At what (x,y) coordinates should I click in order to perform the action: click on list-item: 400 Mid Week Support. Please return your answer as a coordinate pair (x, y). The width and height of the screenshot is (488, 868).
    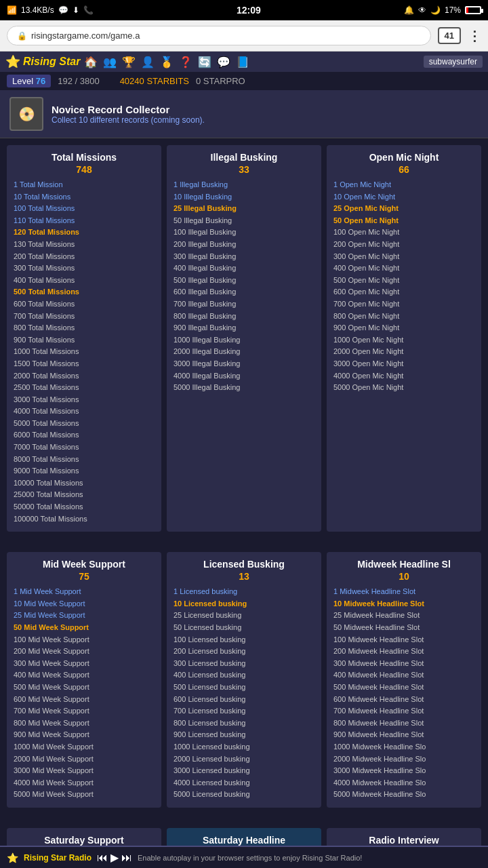
    Looking at the image, I should click on (84, 675).